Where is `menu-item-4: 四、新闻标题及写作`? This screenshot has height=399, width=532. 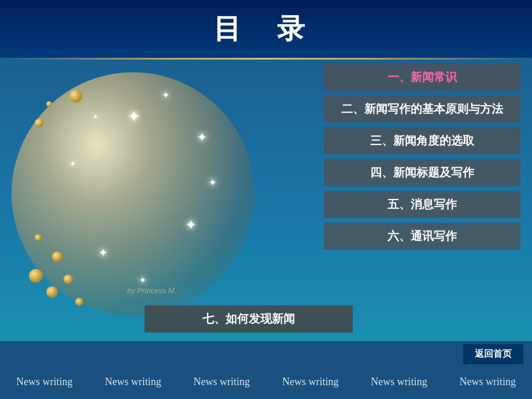 menu-item-4: 四、新闻标题及写作 is located at coordinates (422, 172).